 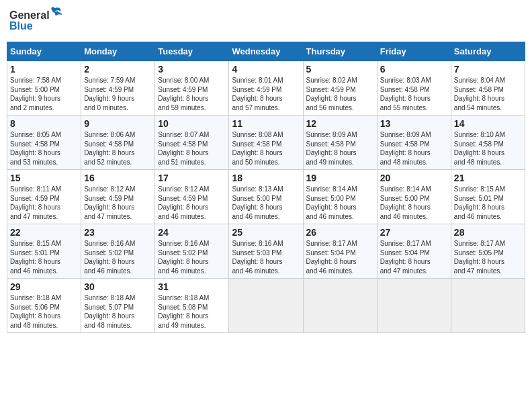 What do you see at coordinates (488, 257) in the screenshot?
I see `day-info: Sunrise: 8:17 AM Sunset: 5:05 PM Dayligh…` at bounding box center [488, 257].